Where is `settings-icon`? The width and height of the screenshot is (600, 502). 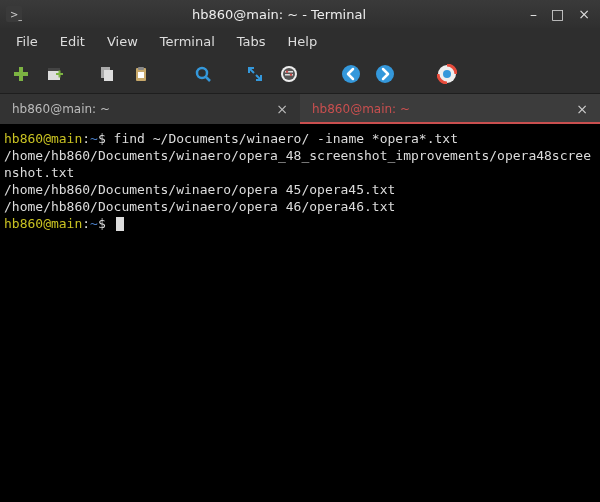 settings-icon is located at coordinates (289, 74).